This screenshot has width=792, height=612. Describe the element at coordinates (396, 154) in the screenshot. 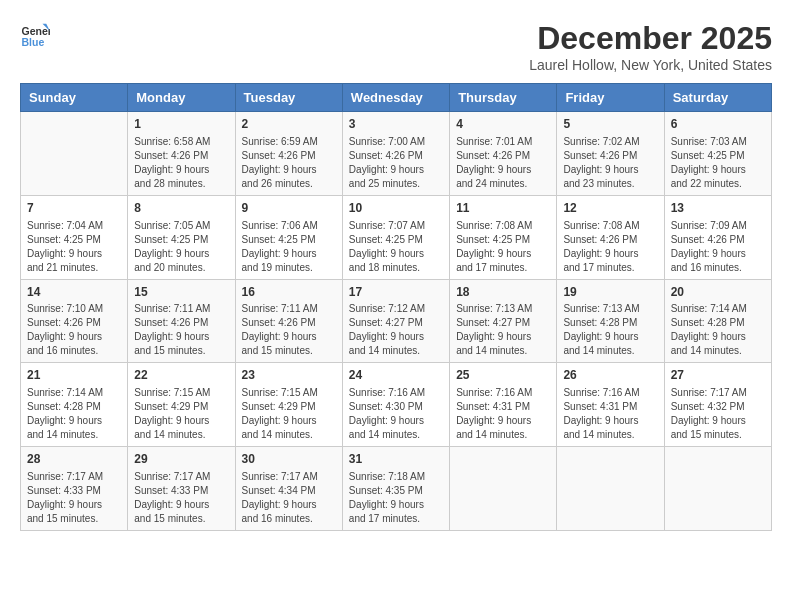

I see `calendar-cell: 3Sunrise: 7:00 AM Sunset: 4:26 PM Daylig…` at that location.